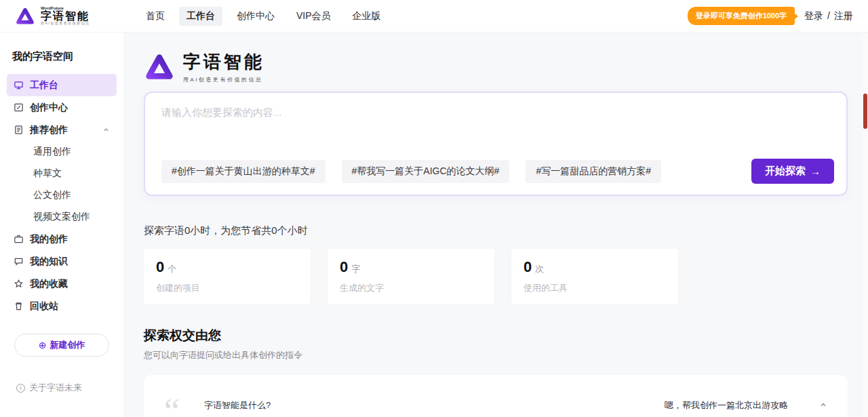 This screenshot has width=868, height=417. What do you see at coordinates (65, 23) in the screenshot?
I see `brand-tagline: 用AI创造更有价值的信息` at bounding box center [65, 23].